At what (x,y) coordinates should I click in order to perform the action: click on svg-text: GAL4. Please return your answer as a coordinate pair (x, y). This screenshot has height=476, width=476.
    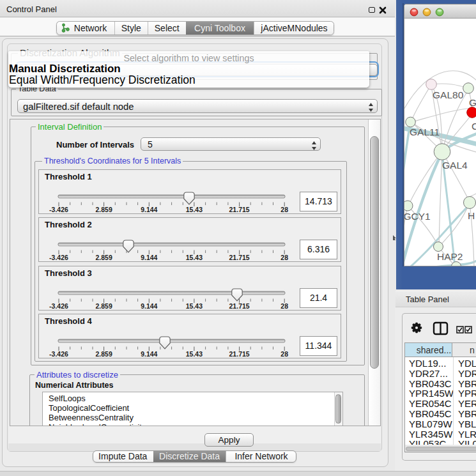
    Looking at the image, I should click on (455, 165).